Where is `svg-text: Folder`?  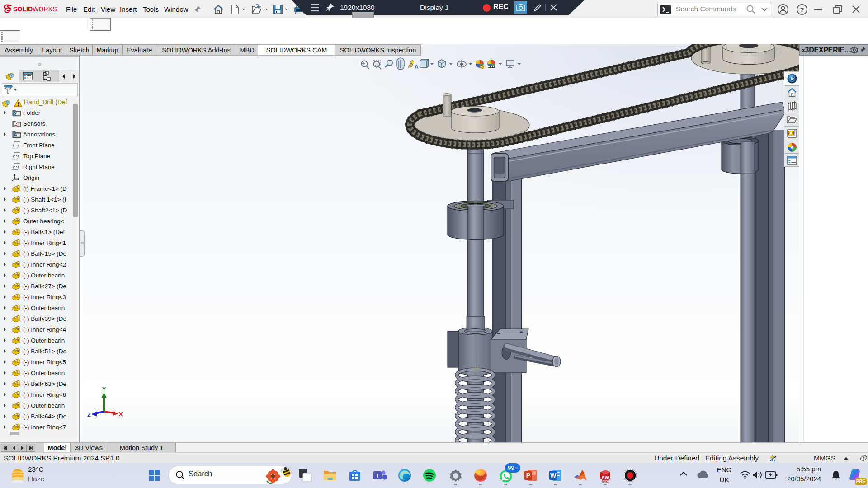
svg-text: Folder is located at coordinates (32, 113).